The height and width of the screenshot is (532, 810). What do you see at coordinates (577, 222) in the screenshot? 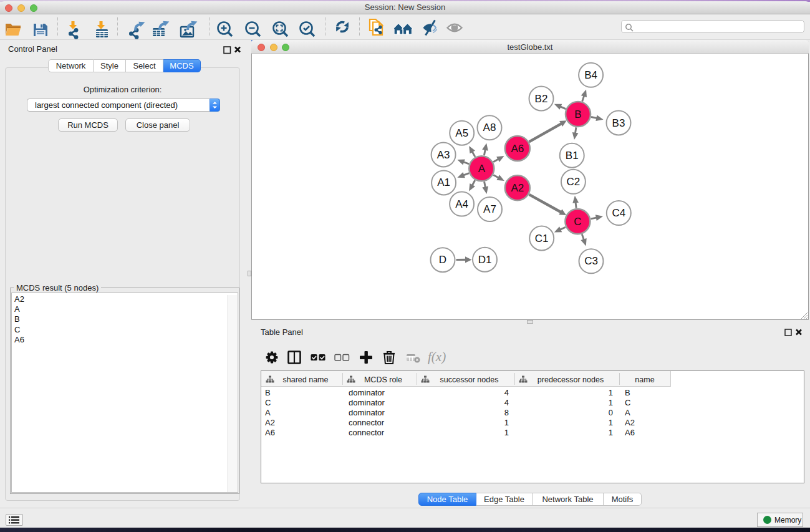
I see `svg-text: C` at bounding box center [577, 222].